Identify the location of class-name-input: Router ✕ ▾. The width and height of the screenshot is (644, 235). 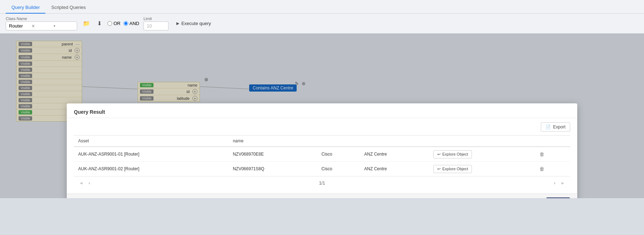
(41, 26).